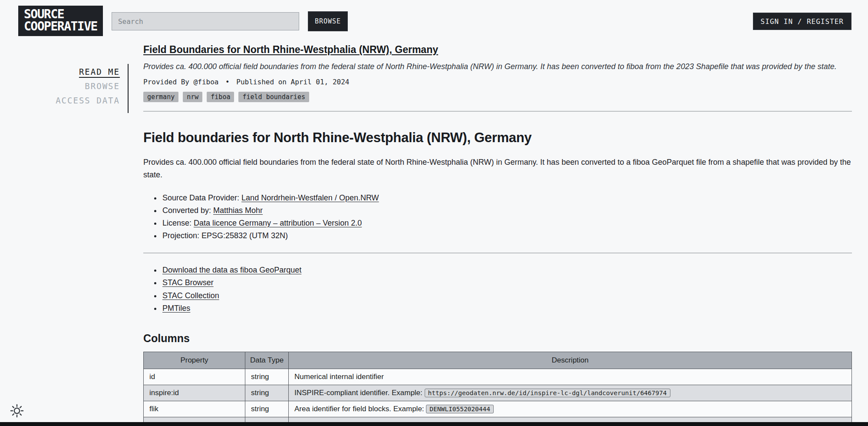  I want to click on cell-description: Numerical internal identifier, so click(571, 376).